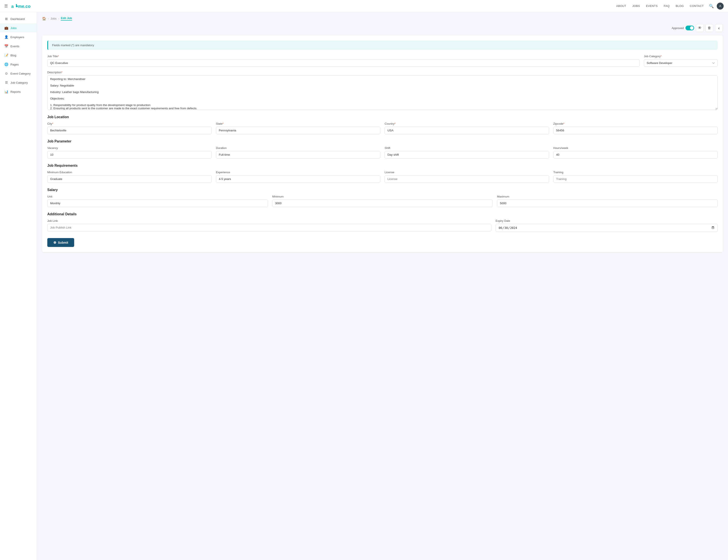  What do you see at coordinates (607, 203) in the screenshot?
I see `salary-max-input` at bounding box center [607, 203].